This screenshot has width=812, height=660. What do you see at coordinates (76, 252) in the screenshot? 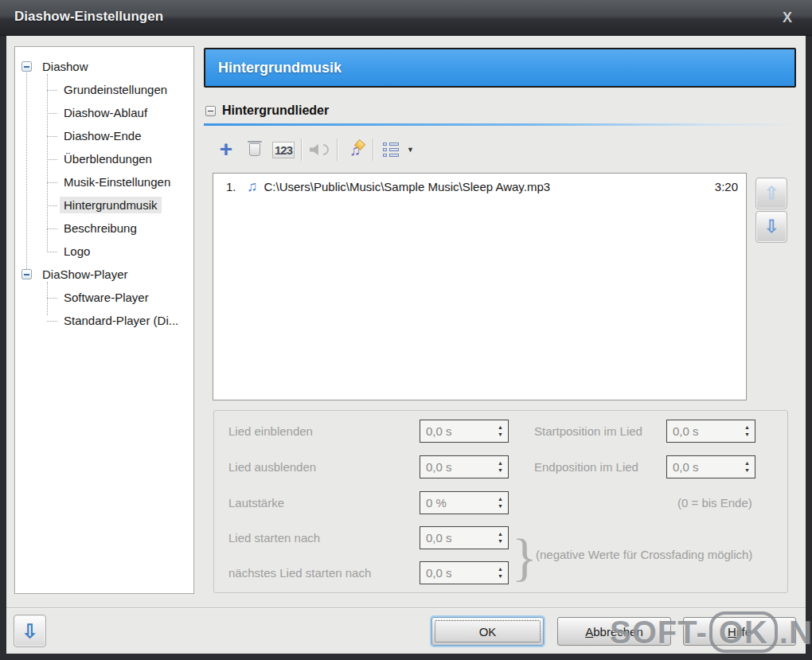
I see `tree-item-label: Logo` at bounding box center [76, 252].